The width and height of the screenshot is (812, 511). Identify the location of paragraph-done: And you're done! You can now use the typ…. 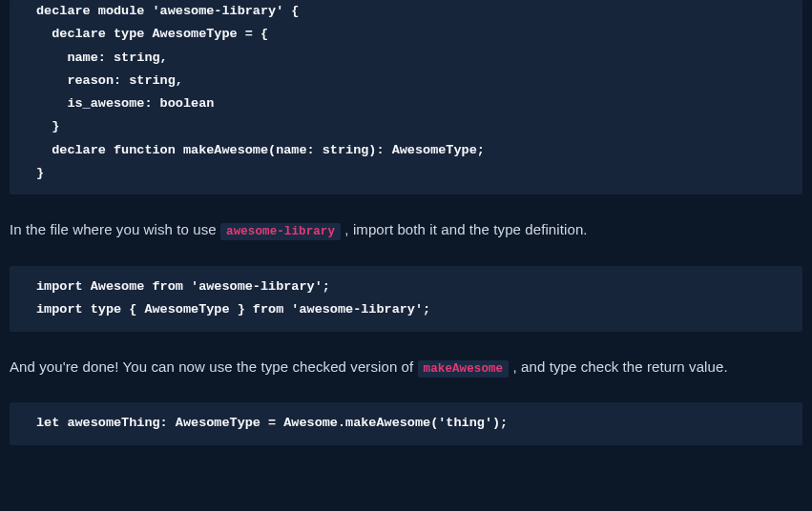
(406, 368).